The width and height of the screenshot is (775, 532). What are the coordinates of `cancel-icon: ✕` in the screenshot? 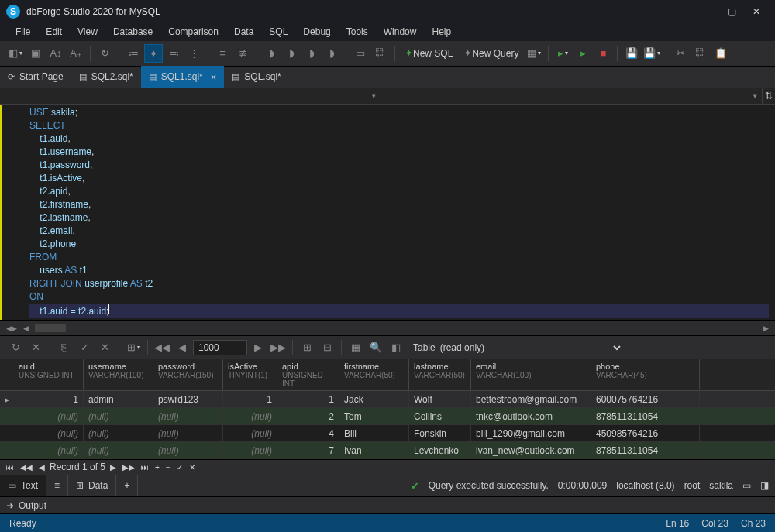 It's located at (36, 348).